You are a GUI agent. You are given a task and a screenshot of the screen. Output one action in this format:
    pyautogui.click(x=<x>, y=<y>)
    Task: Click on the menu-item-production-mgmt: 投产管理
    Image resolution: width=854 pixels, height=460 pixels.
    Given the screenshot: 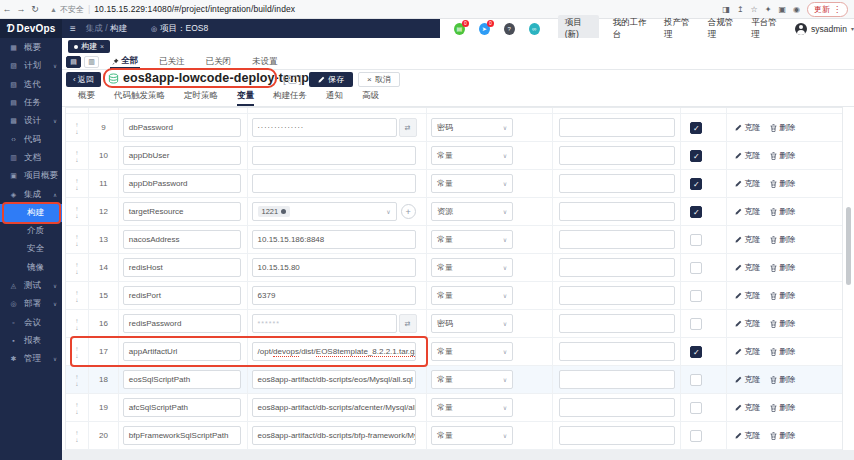 What is the action you would take?
    pyautogui.click(x=679, y=29)
    